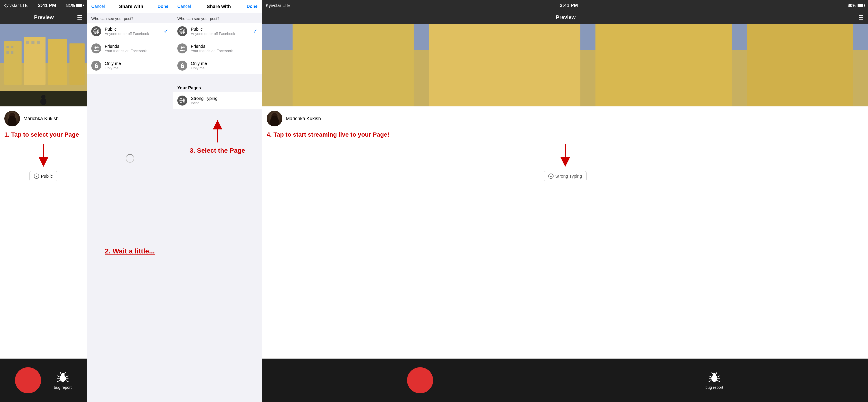 This screenshot has height=402, width=868. I want to click on option-public-2: Public Anyone on or off Facebook ✓, so click(217, 32).